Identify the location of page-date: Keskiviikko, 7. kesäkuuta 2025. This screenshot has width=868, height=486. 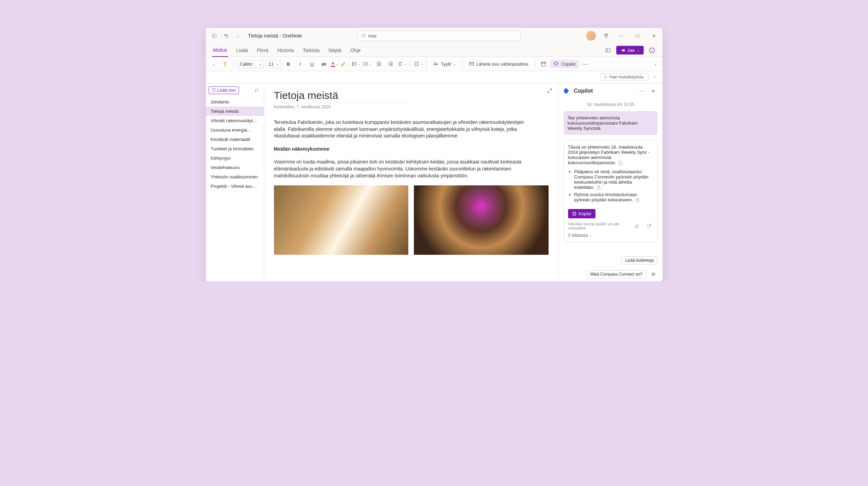
(411, 107).